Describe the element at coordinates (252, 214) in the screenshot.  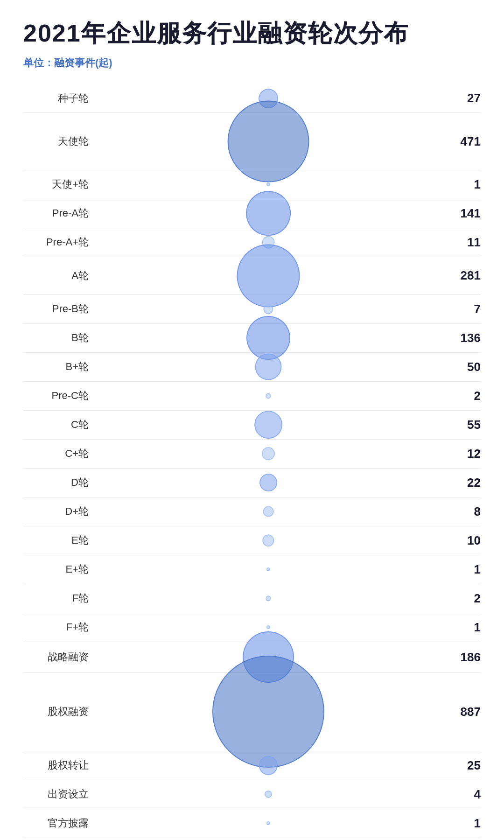
I see `chart-row: Pre-A轮141` at that location.